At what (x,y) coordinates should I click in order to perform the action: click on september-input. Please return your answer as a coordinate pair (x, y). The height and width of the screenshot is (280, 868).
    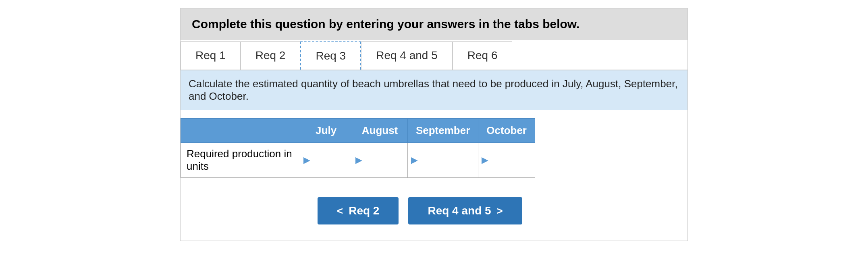
    Looking at the image, I should click on (447, 160).